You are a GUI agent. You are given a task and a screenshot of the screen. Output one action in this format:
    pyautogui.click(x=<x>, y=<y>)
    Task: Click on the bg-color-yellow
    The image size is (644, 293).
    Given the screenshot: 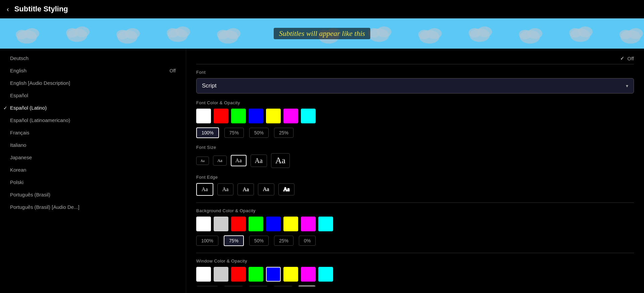 What is the action you would take?
    pyautogui.click(x=291, y=224)
    